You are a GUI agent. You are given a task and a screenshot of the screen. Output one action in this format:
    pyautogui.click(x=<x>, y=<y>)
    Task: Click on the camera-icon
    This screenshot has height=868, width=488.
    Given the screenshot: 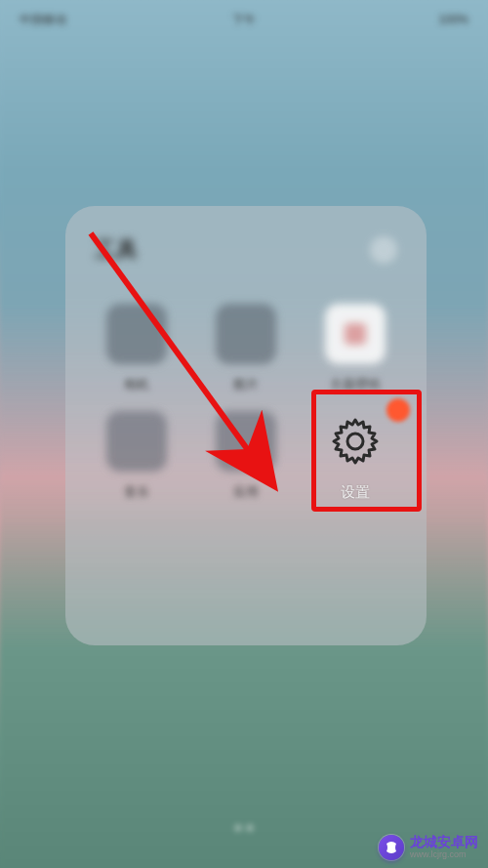 What is the action you would take?
    pyautogui.click(x=137, y=334)
    